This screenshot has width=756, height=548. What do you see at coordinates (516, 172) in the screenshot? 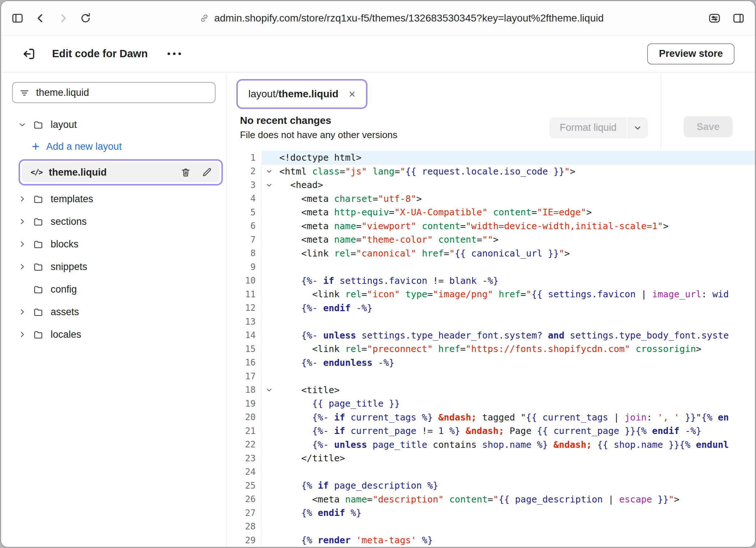
I see `code-text: <html class="js" lang="{{ request.locale…` at bounding box center [516, 172].